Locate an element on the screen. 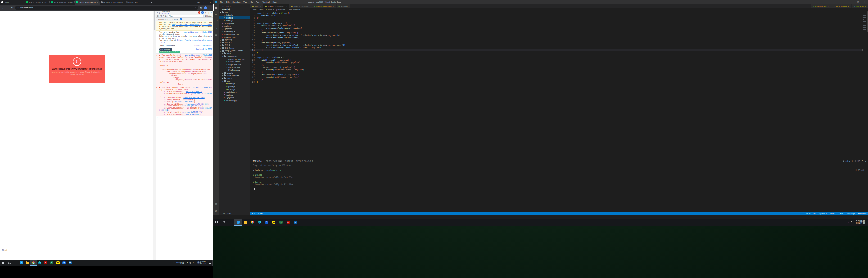  breadcrumb-item: store is located at coordinates (261, 9).